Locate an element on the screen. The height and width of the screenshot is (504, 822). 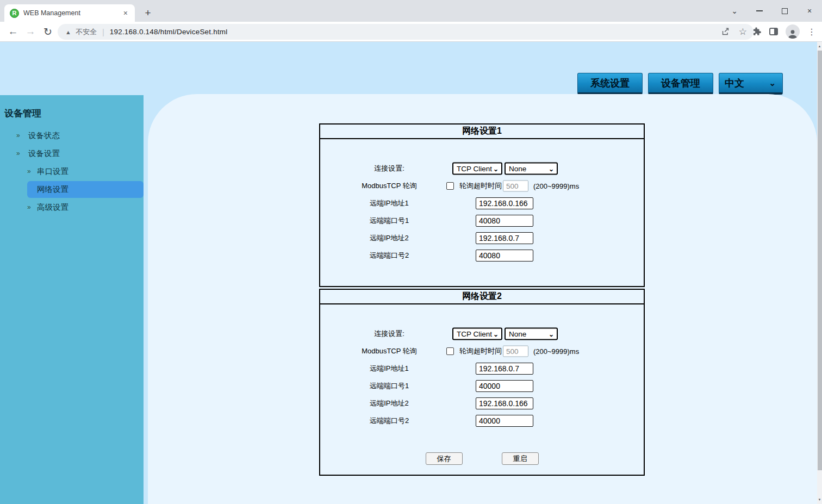
reload-icon: ↻ is located at coordinates (48, 32).